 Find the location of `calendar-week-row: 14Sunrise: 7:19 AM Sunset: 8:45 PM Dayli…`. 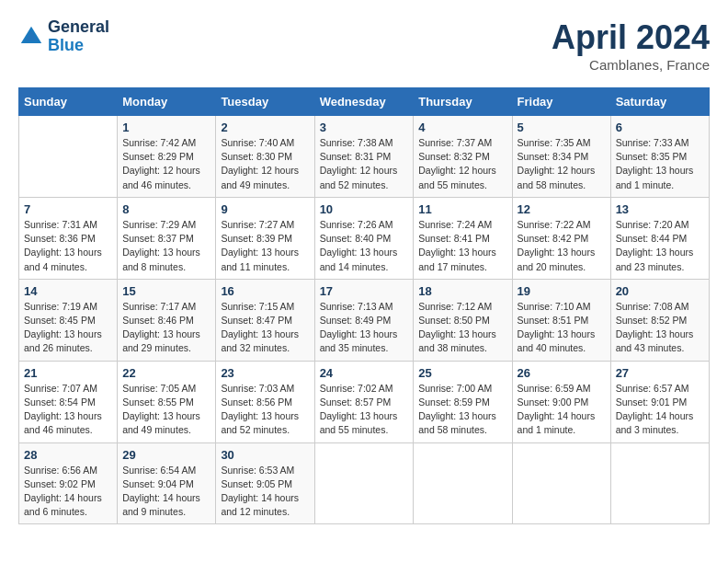

calendar-week-row: 14Sunrise: 7:19 AM Sunset: 8:45 PM Dayli… is located at coordinates (364, 320).